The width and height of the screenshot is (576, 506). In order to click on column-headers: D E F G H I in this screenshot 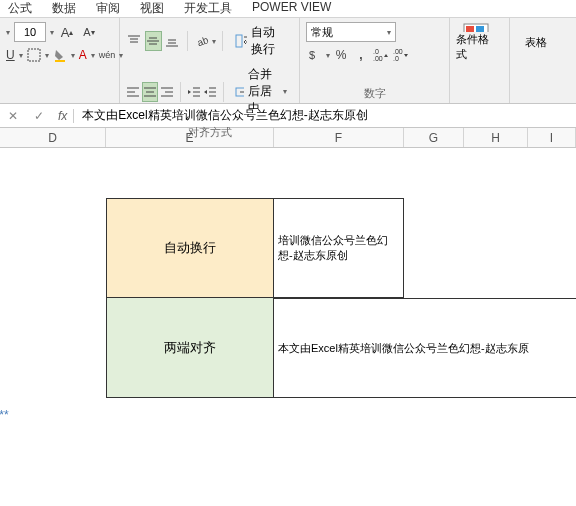, I will do `click(288, 138)`.